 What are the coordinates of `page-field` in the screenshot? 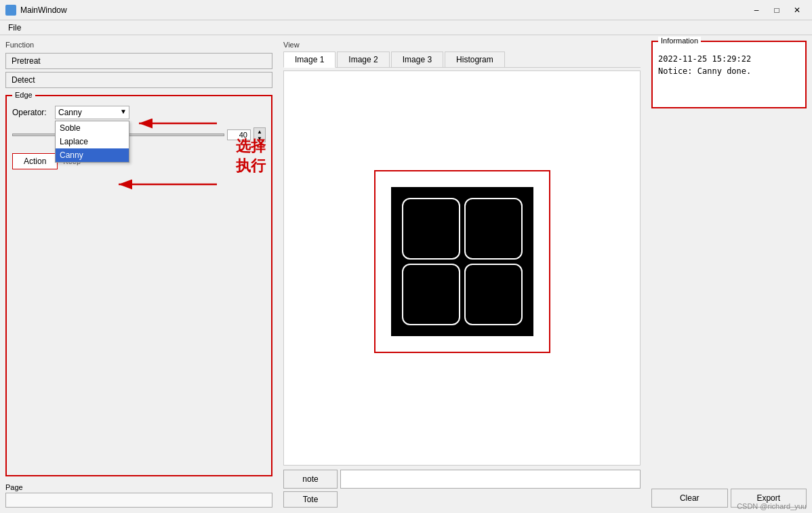 It's located at (139, 500).